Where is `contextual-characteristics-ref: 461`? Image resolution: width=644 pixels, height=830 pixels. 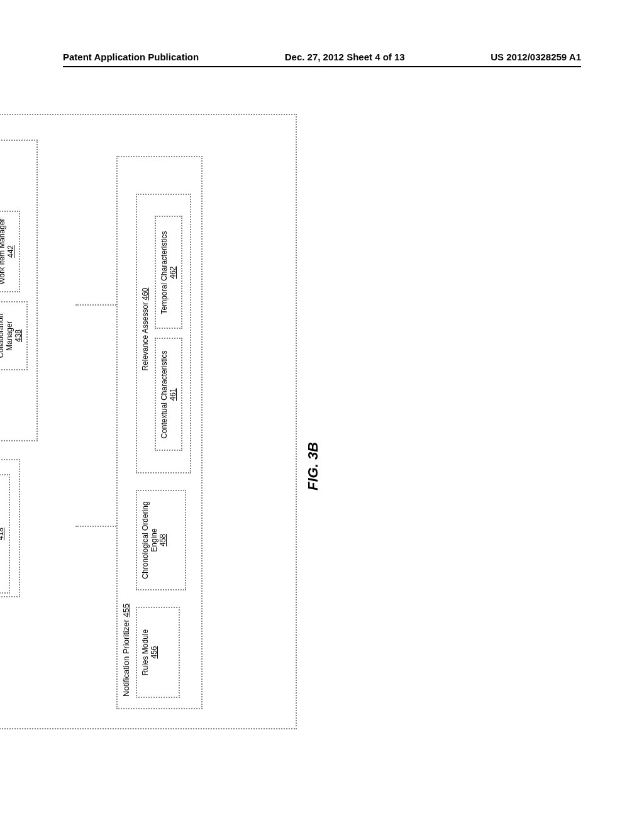 contextual-characteristics-ref: 461 is located at coordinates (173, 395).